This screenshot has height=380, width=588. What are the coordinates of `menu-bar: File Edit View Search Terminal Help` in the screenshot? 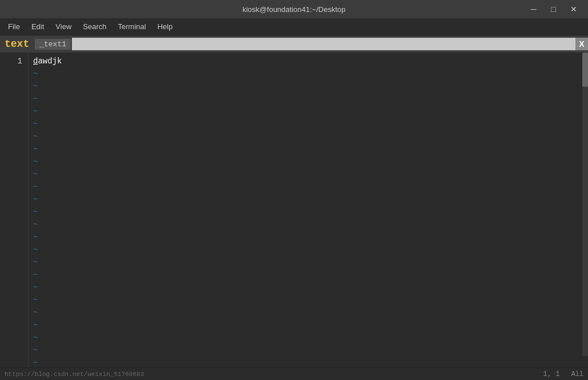 It's located at (294, 27).